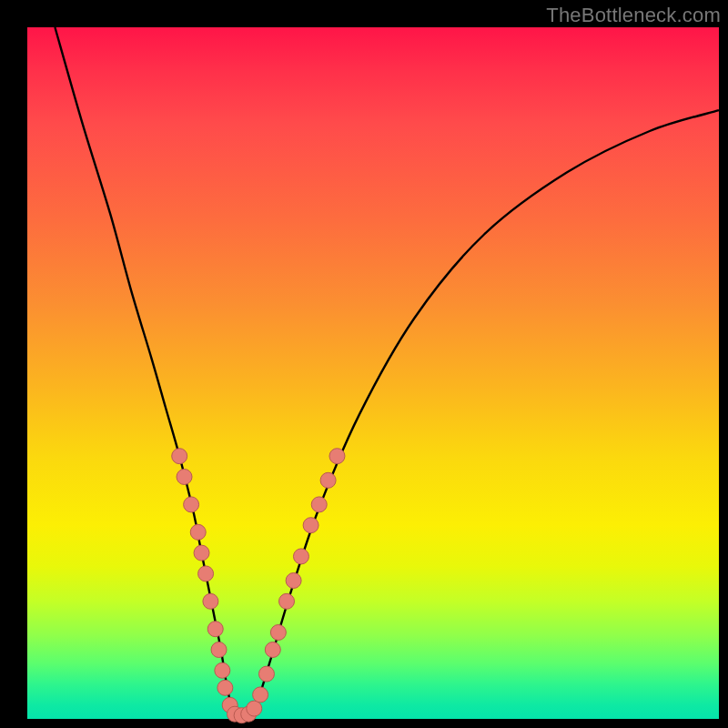 This screenshot has height=728, width=728. What do you see at coordinates (633, 15) in the screenshot?
I see `watermark-text: TheBottleneck.com` at bounding box center [633, 15].